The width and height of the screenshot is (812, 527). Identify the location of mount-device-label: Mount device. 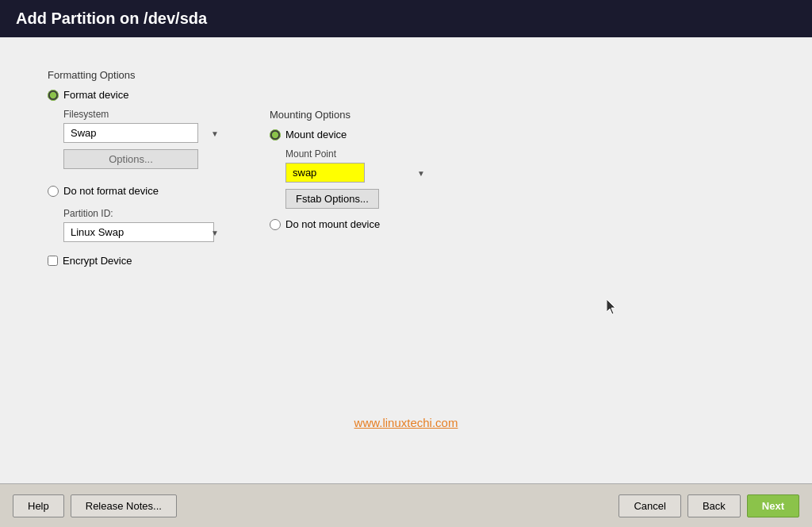
(316, 135).